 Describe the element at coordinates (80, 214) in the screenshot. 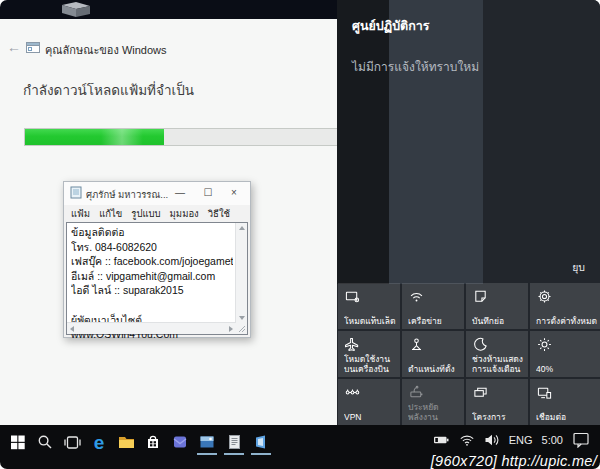

I see `menu-file: แฟ้ม` at that location.